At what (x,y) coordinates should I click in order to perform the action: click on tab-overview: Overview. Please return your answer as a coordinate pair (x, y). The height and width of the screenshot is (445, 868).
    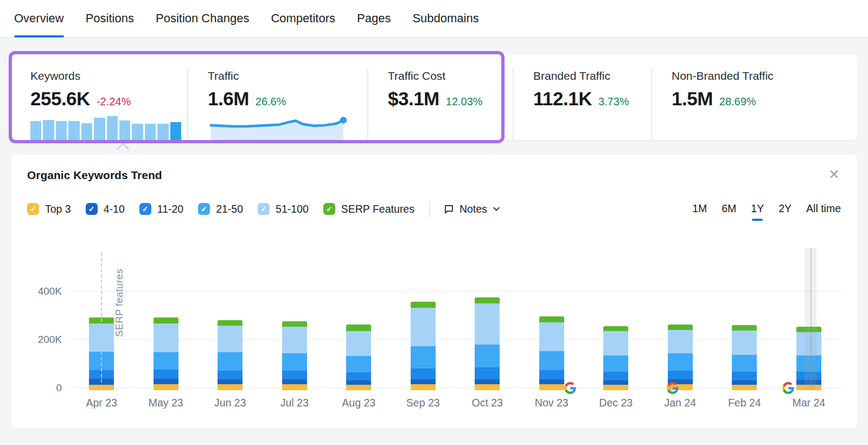
    Looking at the image, I should click on (39, 18).